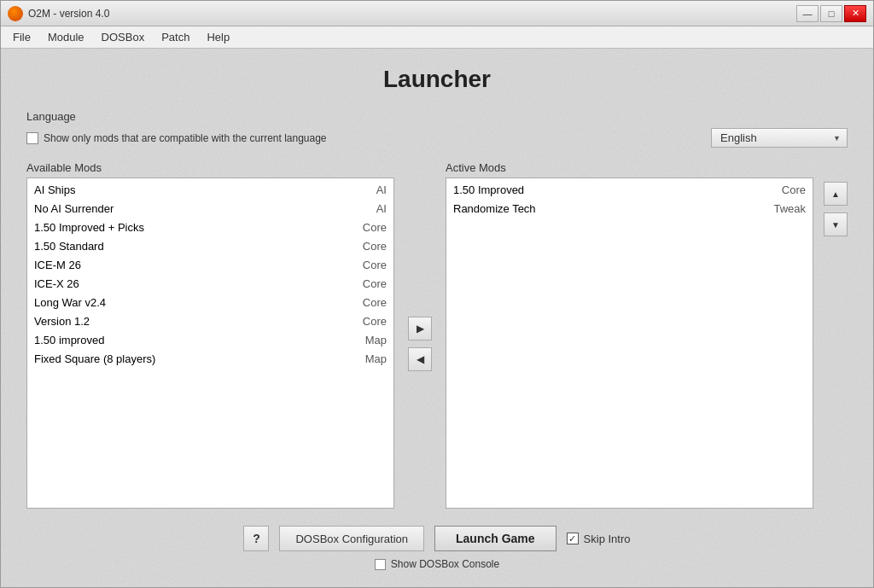  Describe the element at coordinates (123, 38) in the screenshot. I see `menu-item-dosbox: DOSBox` at that location.